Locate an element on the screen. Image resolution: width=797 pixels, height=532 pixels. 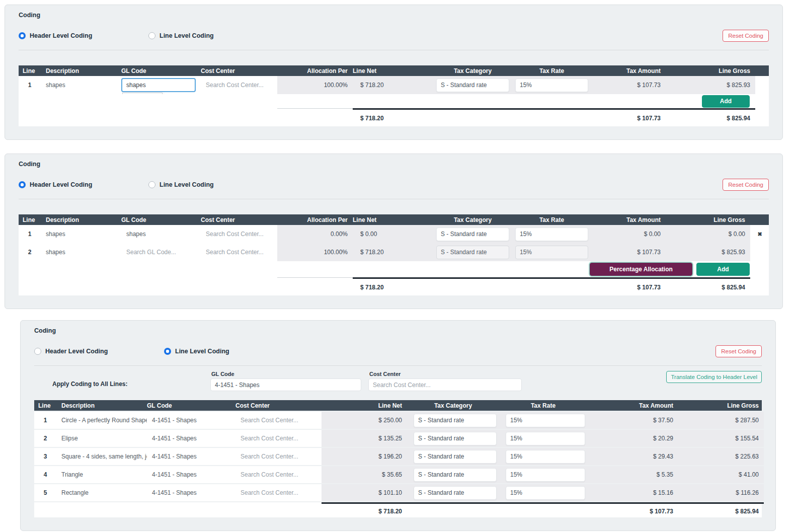
gl-code-input is located at coordinates (158, 85).